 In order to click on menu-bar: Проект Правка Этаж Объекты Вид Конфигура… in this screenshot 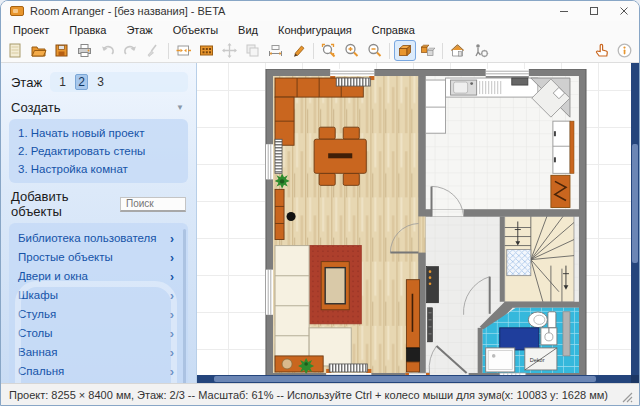, I will do `click(320, 30)`.